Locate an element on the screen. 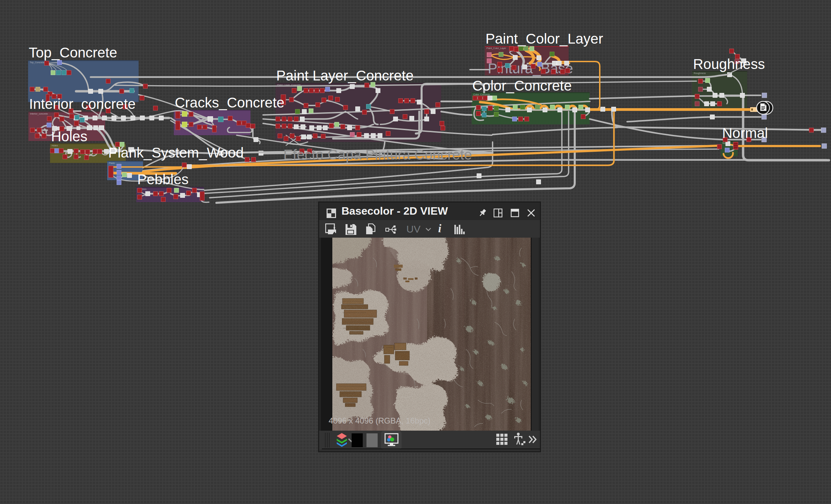 Image resolution: width=831 pixels, height=504 pixels. svg-text: Normal is located at coordinates (745, 133).